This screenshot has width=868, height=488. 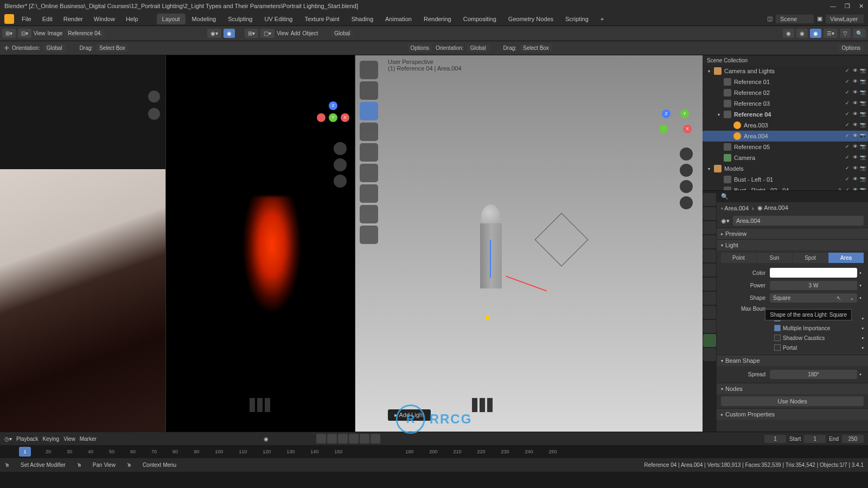 I want to click on vp-pan-icon, so click(x=686, y=170).